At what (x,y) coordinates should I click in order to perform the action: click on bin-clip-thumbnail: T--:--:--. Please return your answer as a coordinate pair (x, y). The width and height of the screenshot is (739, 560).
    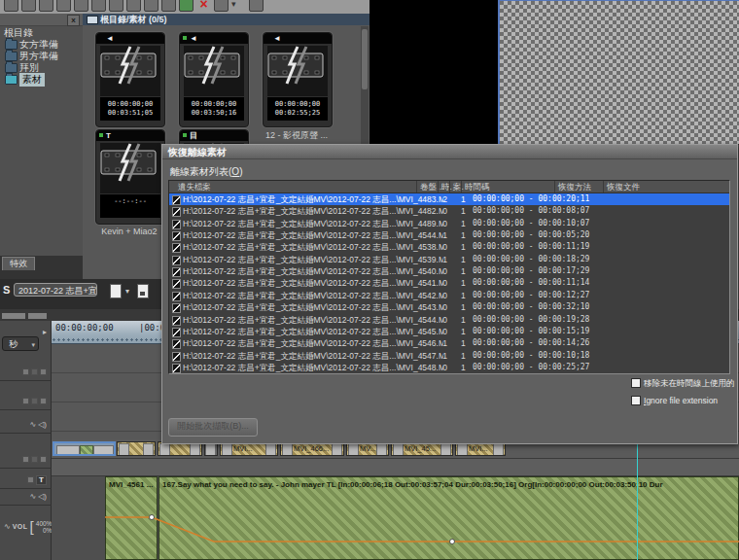
    Looking at the image, I should click on (130, 177).